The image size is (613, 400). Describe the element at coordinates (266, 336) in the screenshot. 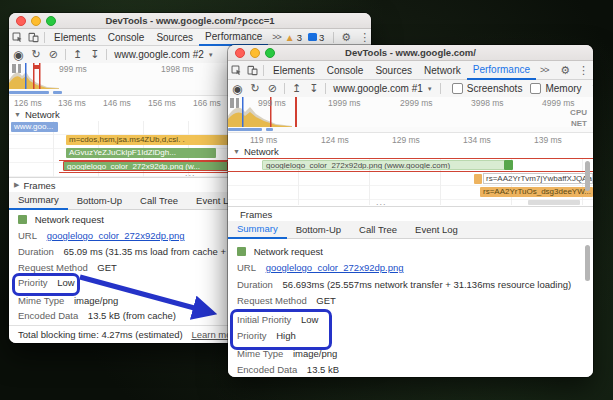

I see `summary-priority-row: Priority High` at that location.